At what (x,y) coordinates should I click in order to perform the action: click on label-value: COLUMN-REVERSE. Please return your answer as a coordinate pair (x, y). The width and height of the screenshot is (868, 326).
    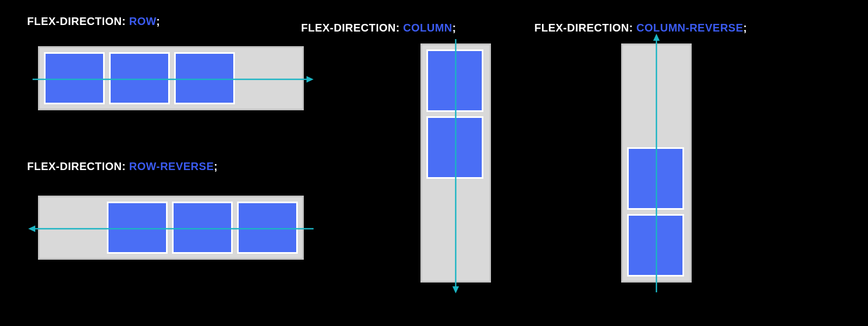
    Looking at the image, I should click on (690, 28).